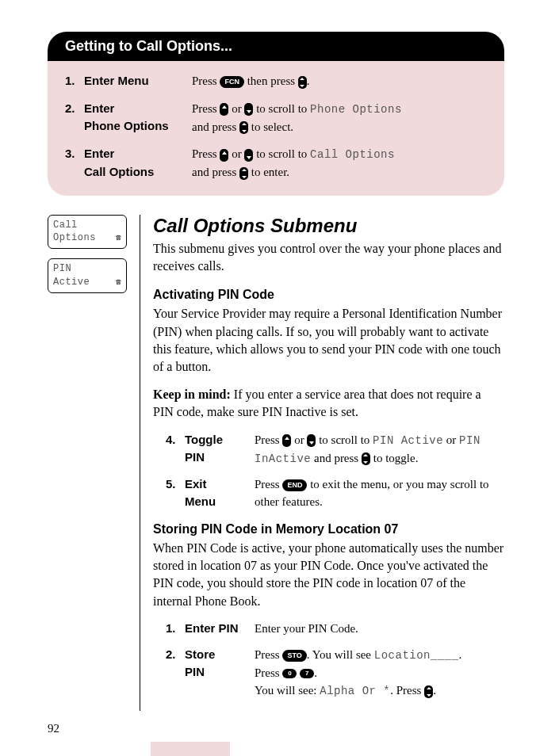  What do you see at coordinates (408, 441) in the screenshot?
I see `lcd-text: PIN Active` at bounding box center [408, 441].